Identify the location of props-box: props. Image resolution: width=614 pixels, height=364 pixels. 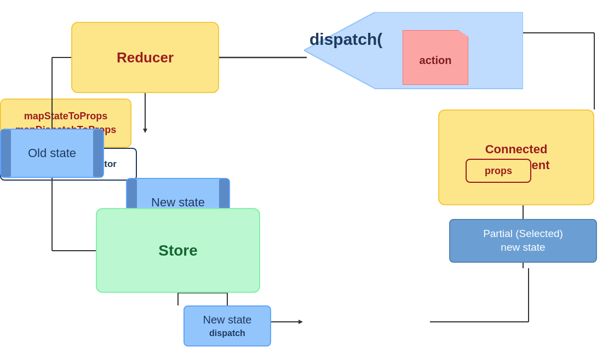
(498, 171).